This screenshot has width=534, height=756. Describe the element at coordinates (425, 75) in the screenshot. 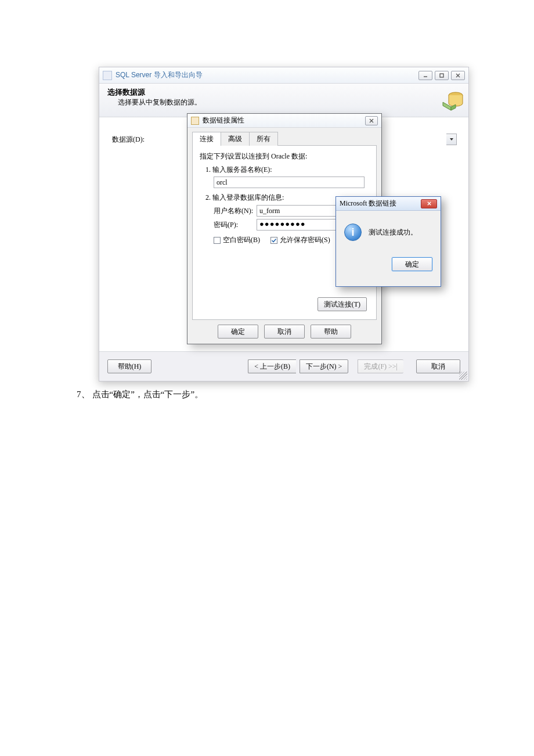

I see `minimize-button` at that location.